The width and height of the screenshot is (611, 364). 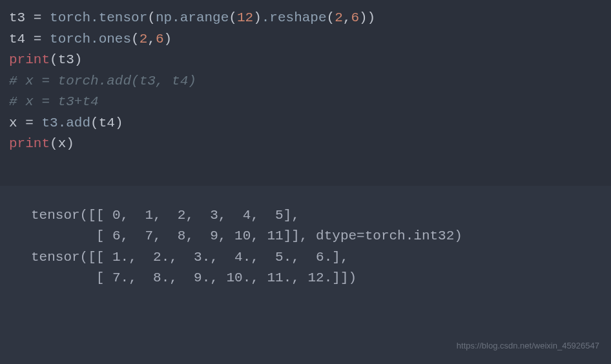 I want to click on punct: )), so click(x=367, y=18).